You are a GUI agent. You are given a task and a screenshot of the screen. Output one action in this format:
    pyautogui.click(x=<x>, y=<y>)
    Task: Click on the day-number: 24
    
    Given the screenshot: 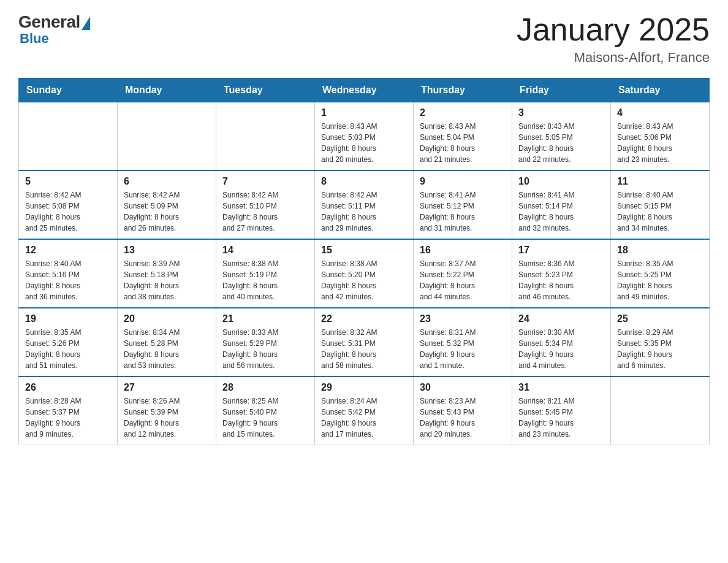 What is the action you would take?
    pyautogui.click(x=561, y=319)
    